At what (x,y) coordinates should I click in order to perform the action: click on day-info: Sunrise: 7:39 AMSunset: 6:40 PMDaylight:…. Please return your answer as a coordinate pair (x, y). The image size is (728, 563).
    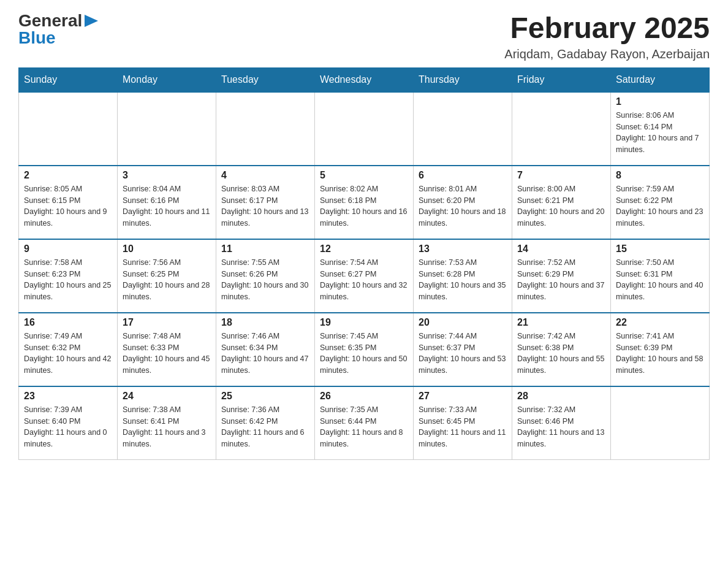
    Looking at the image, I should click on (68, 427).